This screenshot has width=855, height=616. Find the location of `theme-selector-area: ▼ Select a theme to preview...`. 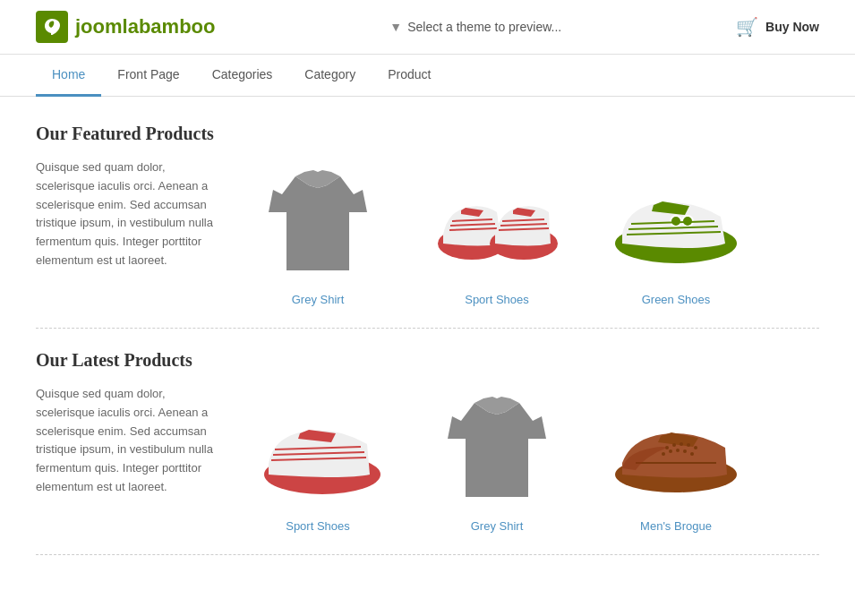

theme-selector-area: ▼ Select a theme to preview... is located at coordinates (475, 27).